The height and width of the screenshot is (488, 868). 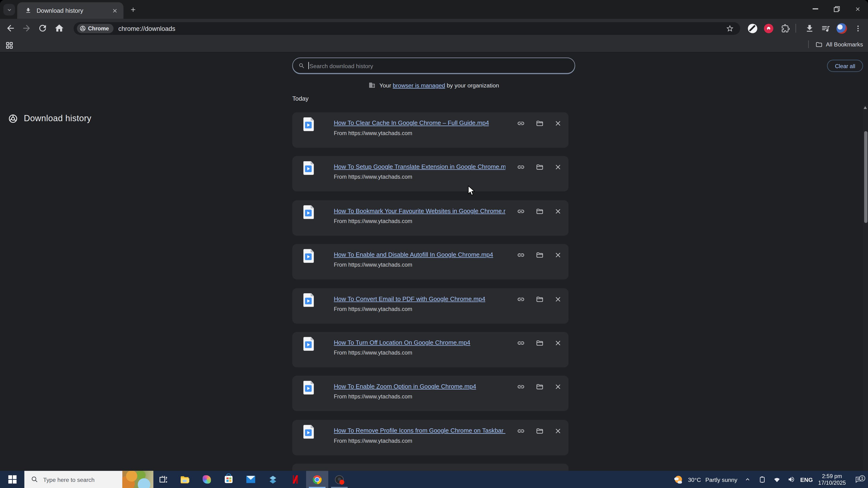 What do you see at coordinates (776, 480) in the screenshot?
I see `wifi-icon` at bounding box center [776, 480].